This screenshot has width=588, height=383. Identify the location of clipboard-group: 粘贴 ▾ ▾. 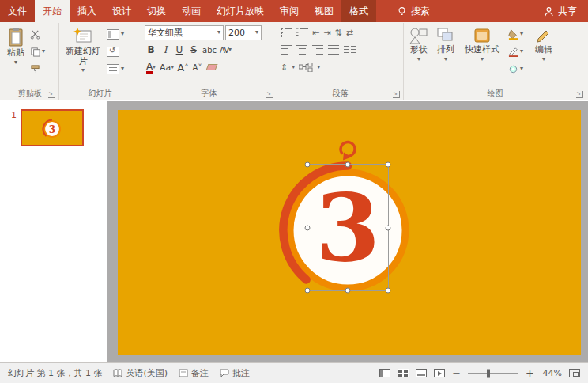
(30, 62).